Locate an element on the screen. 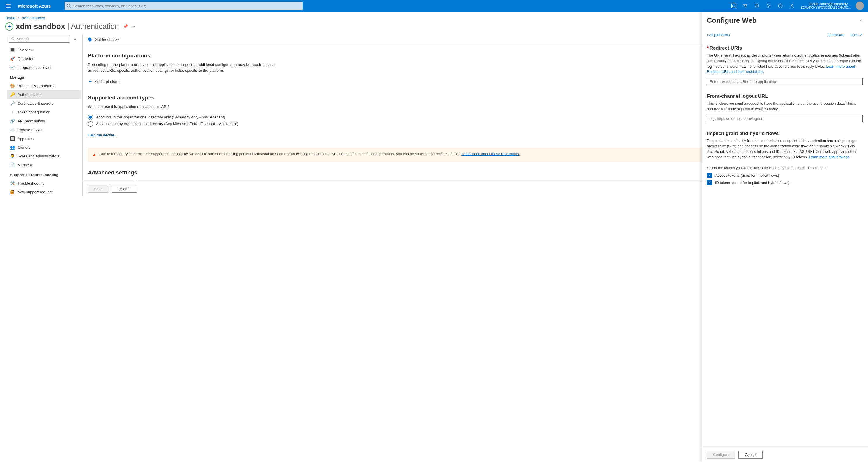 This screenshot has height=462, width=868. checkbox-access-tokens: ✓ Access tokens (used for implicit flows… is located at coordinates (785, 175).